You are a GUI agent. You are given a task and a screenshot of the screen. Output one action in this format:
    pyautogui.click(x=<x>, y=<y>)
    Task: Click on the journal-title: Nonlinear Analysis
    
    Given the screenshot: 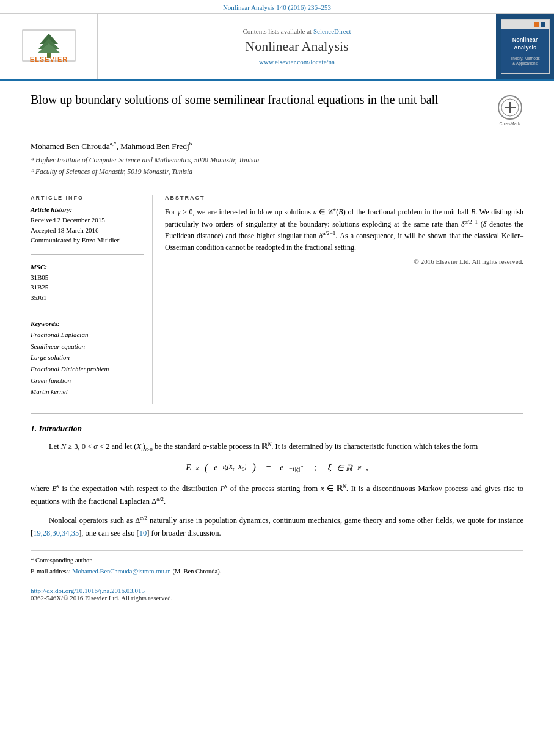 What is the action you would take?
    pyautogui.click(x=297, y=46)
    